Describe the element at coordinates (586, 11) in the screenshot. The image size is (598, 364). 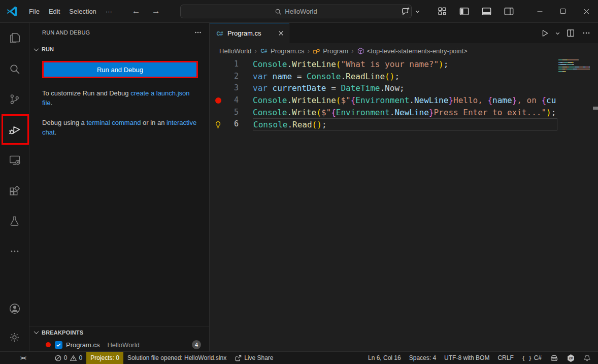
I see `window-close-button` at that location.